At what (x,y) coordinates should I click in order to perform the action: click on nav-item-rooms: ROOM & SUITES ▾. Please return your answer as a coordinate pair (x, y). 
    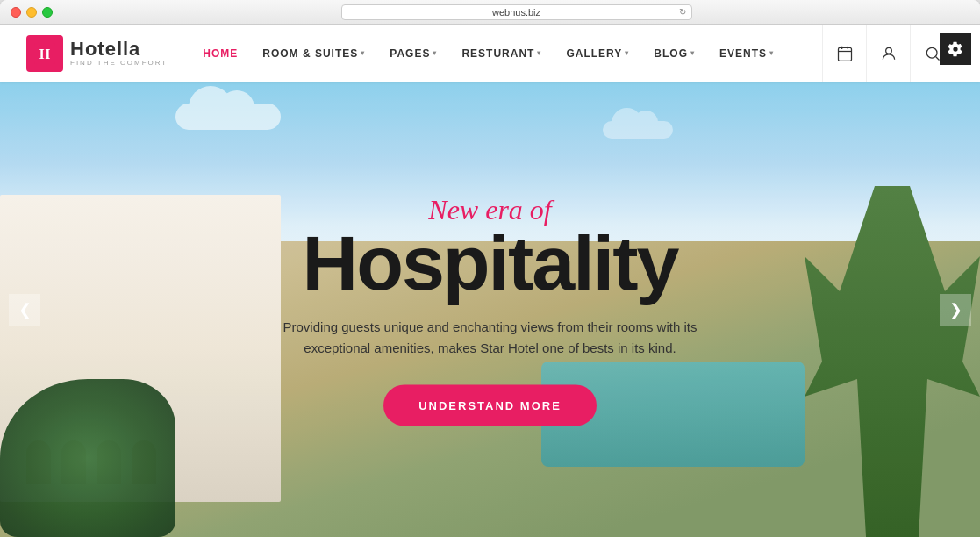
    Looking at the image, I should click on (314, 54).